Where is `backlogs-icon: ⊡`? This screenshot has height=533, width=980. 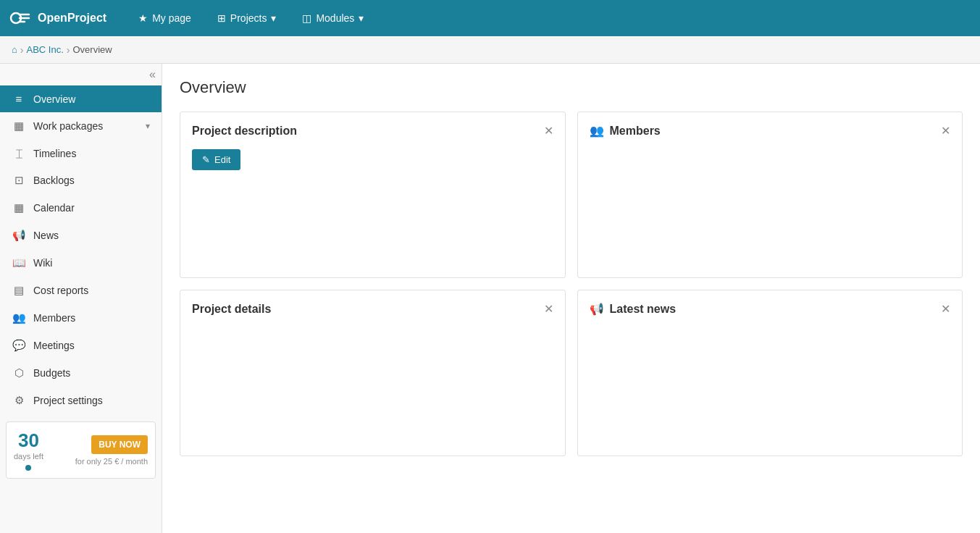 backlogs-icon: ⊡ is located at coordinates (19, 180).